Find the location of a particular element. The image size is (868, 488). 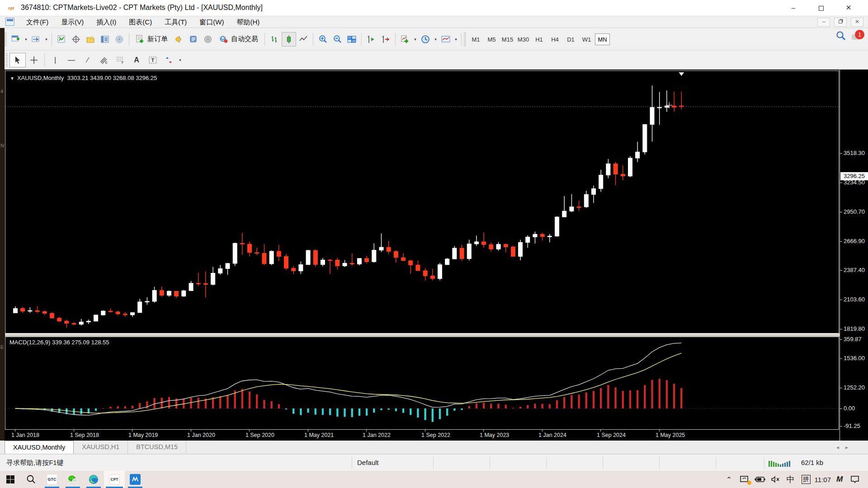

auto-scroll-button is located at coordinates (371, 39).